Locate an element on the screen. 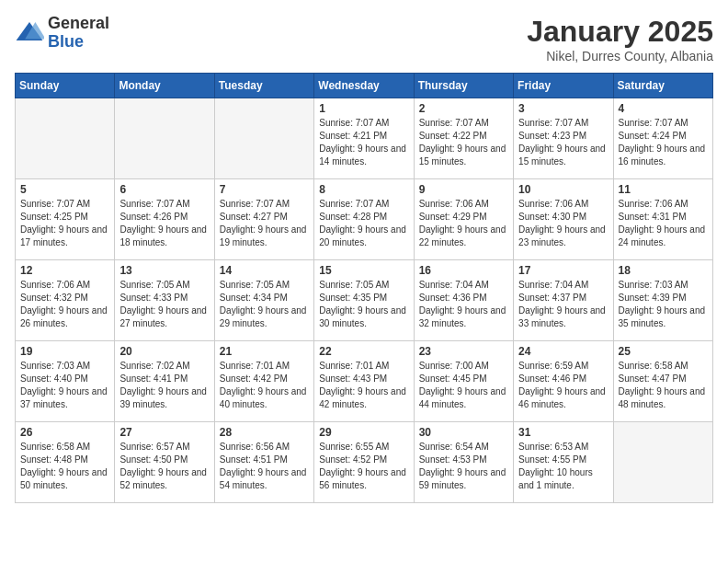 The image size is (728, 563). day-cell: 30Sunrise: 6:54 AMSunset: 4:53 PMDayligh… is located at coordinates (463, 463).